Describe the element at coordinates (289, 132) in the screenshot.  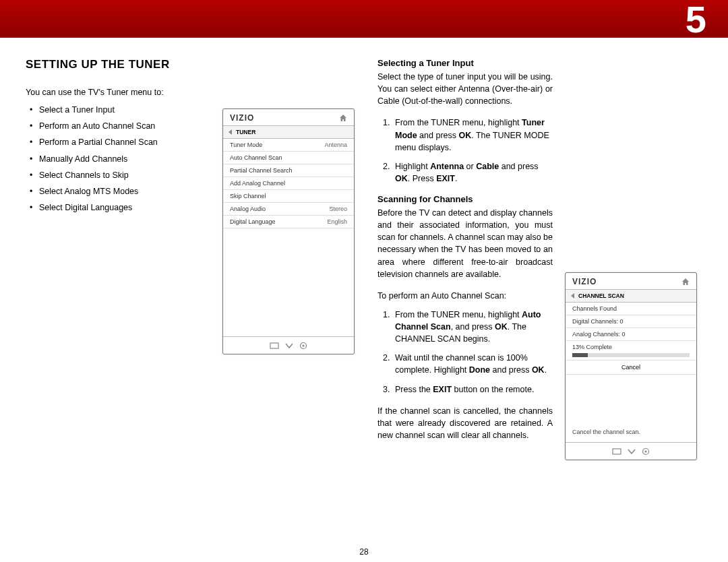
I see `breadcrumb: TUNER` at that location.